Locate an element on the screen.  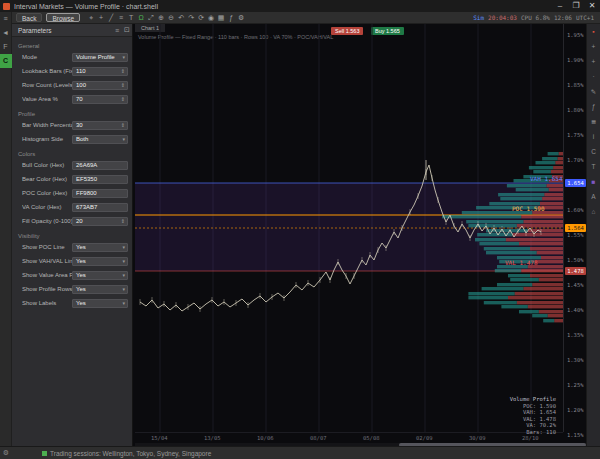
add-alert-icon: + is located at coordinates (594, 62).